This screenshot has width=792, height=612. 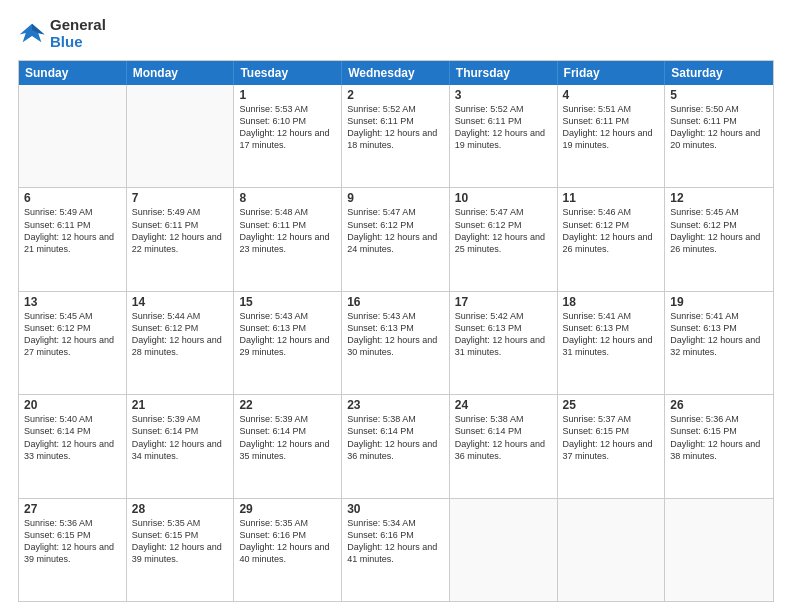 What do you see at coordinates (396, 73) in the screenshot?
I see `day-header-wednesday: Wednesday` at bounding box center [396, 73].